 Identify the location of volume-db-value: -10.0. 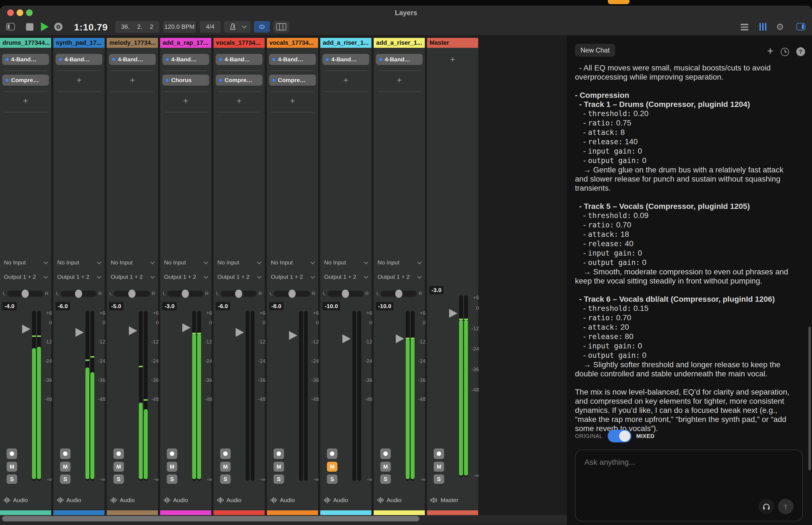
(385, 306).